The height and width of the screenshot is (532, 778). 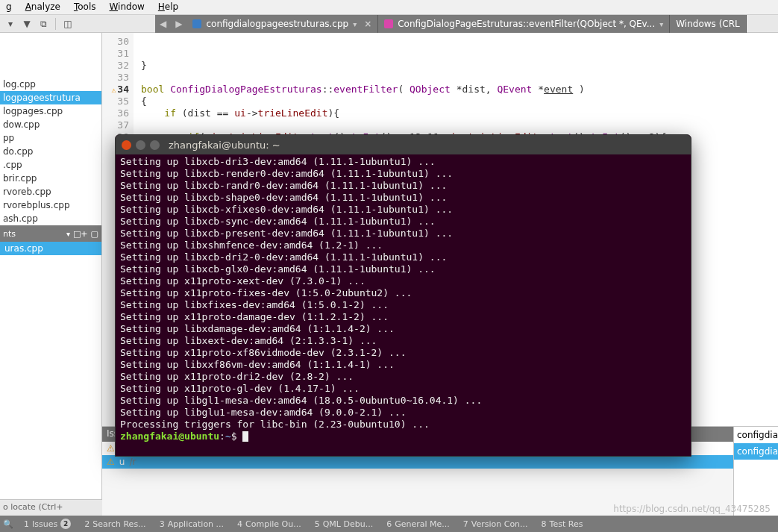 I want to click on file-list: log.cpplogpageestruturalogpages.cppdow.c…, so click(x=51, y=129).